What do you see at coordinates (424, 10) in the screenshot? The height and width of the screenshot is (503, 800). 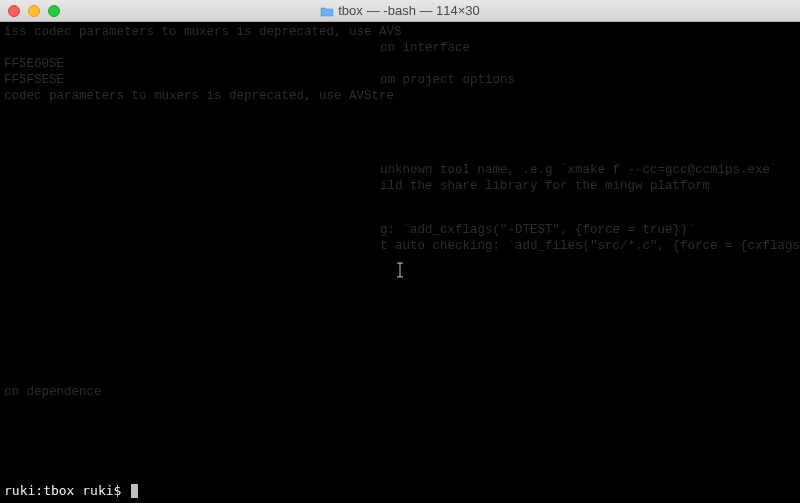 I see `title-suffix: — -bash — 114×30` at bounding box center [424, 10].